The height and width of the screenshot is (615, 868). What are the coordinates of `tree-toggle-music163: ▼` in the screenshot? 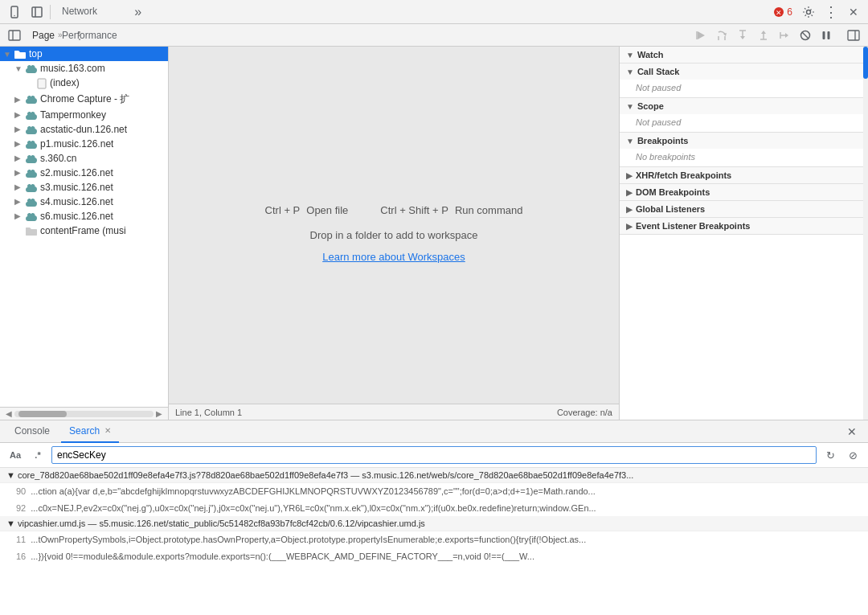 It's located at (20, 69).